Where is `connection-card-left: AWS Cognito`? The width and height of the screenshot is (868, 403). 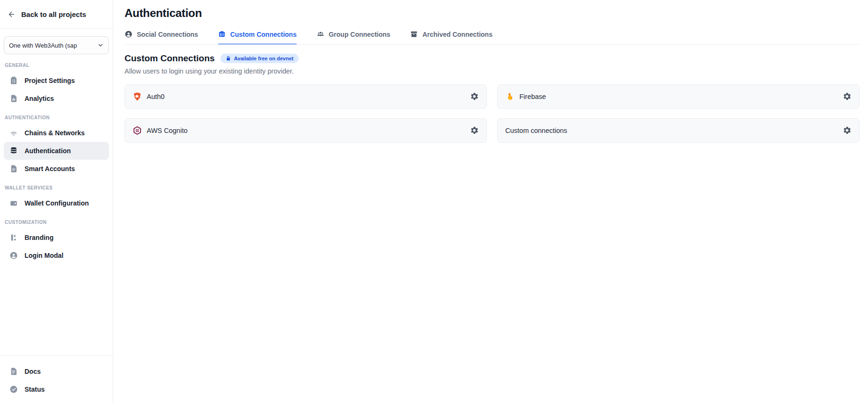
connection-card-left: AWS Cognito is located at coordinates (160, 131).